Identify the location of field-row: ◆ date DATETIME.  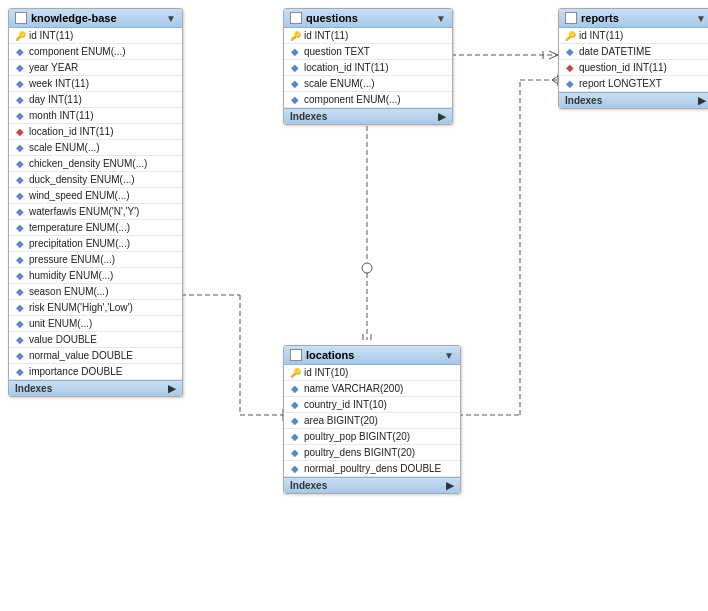
(634, 52).